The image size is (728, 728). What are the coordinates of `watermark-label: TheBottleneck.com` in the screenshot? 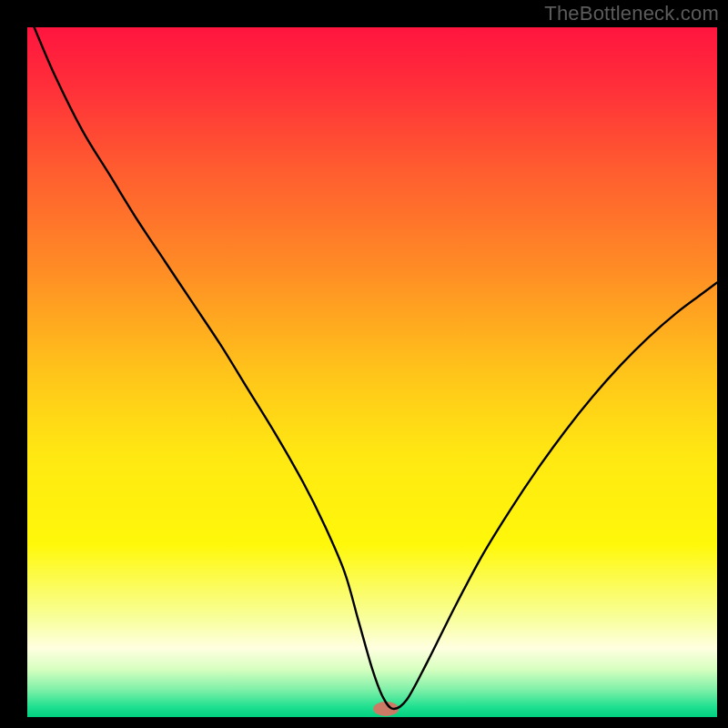 It's located at (632, 14).